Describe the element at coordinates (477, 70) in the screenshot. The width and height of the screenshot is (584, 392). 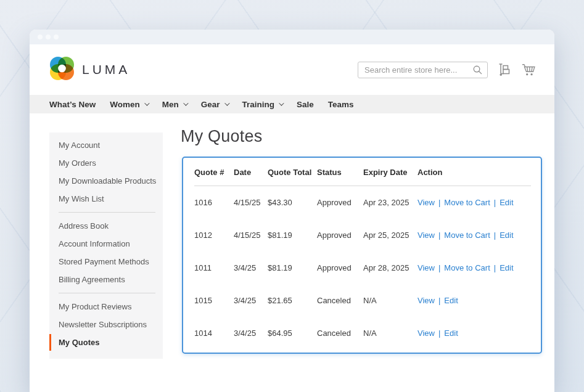
I see `magnifier-icon` at that location.